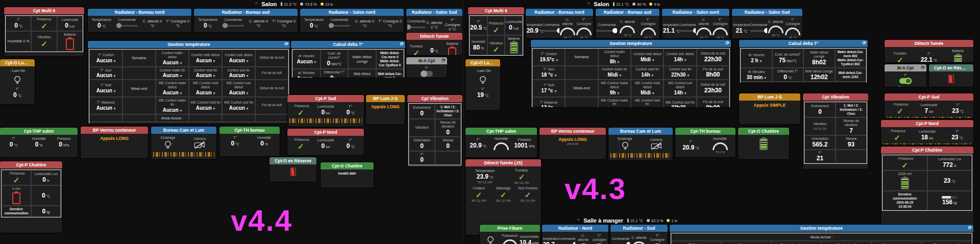 Image resolution: width=980 pixels, height=244 pixels. Describe the element at coordinates (680, 106) in the screenshot. I see `we-confort-soir-fin-dropdown: 23h30▾` at that location.